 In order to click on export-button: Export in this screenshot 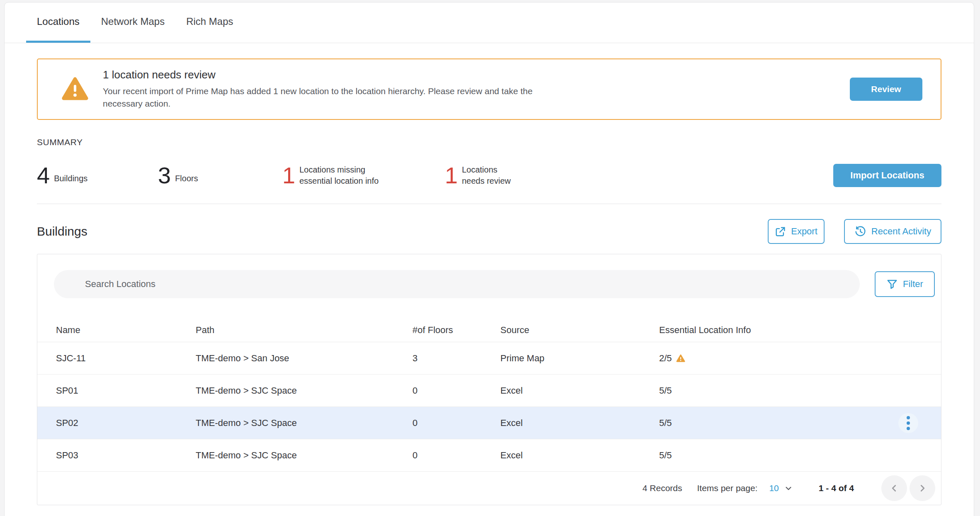, I will do `click(796, 231)`.